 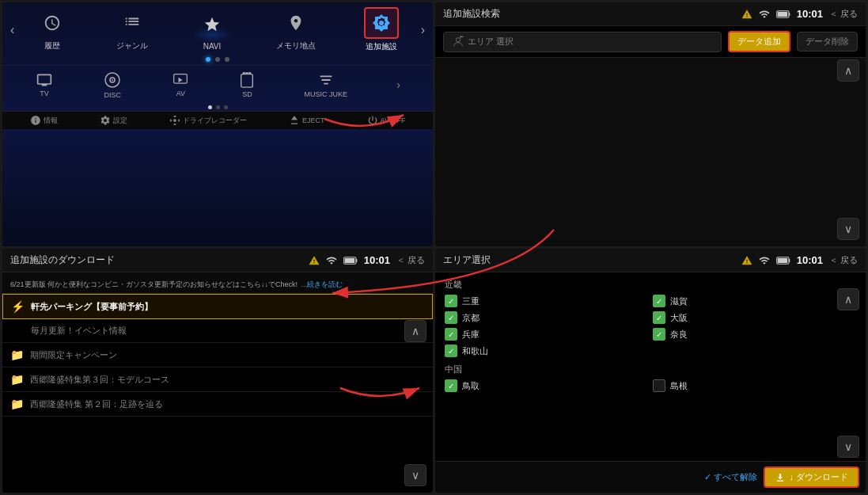 I want to click on label-shimane: 島根, so click(x=679, y=386).